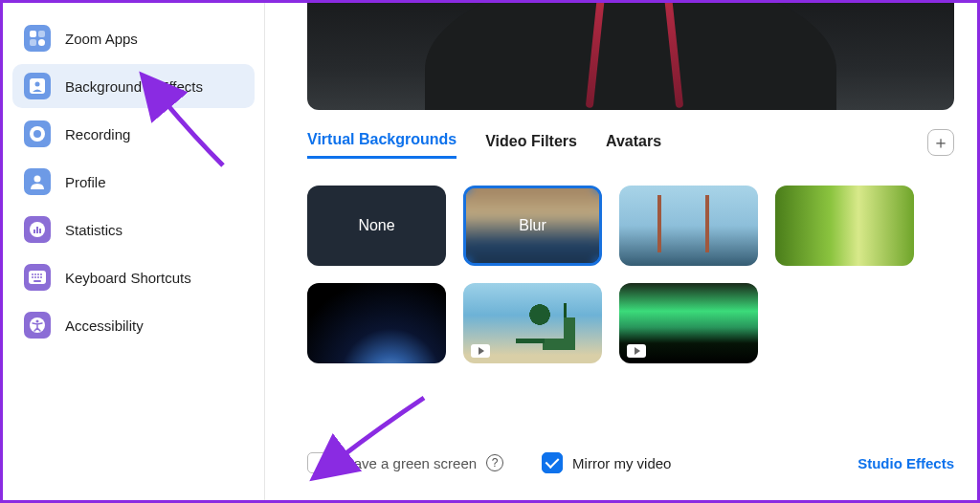 The image size is (980, 503). I want to click on effects-tabs: Virtual Backgrounds Video Filters Avatar…, so click(631, 145).